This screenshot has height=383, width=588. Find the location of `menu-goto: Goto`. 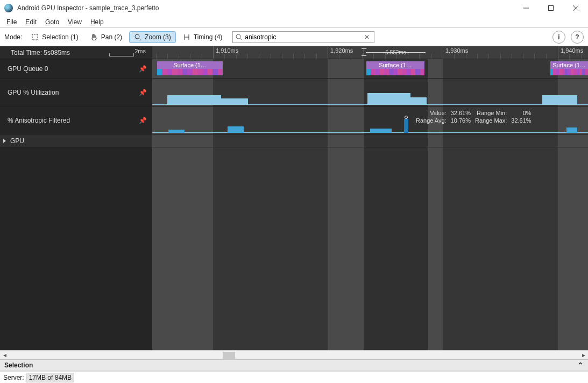

menu-goto: Goto is located at coordinates (52, 22).